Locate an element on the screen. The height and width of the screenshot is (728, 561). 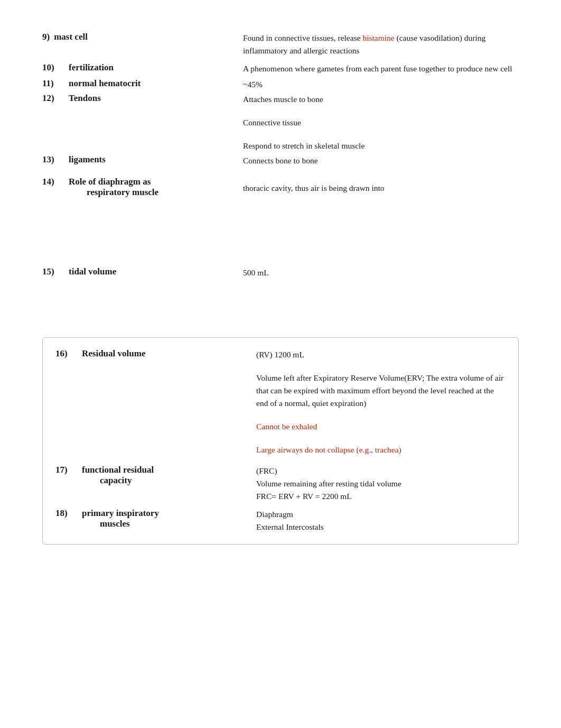
histamine-text: histamine is located at coordinates (378, 38).